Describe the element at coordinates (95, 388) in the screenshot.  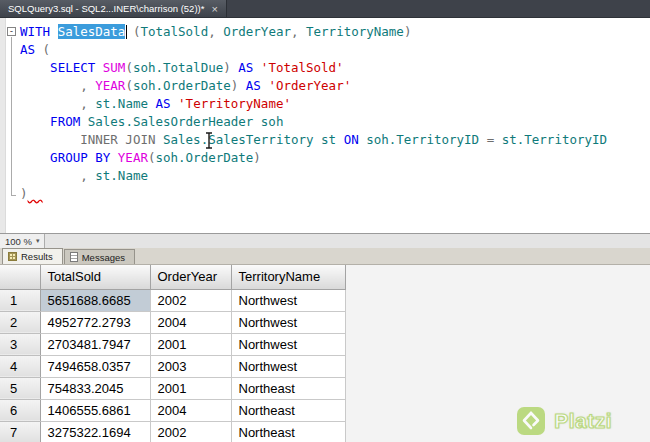
I see `grid-cell: 754833.2045` at that location.